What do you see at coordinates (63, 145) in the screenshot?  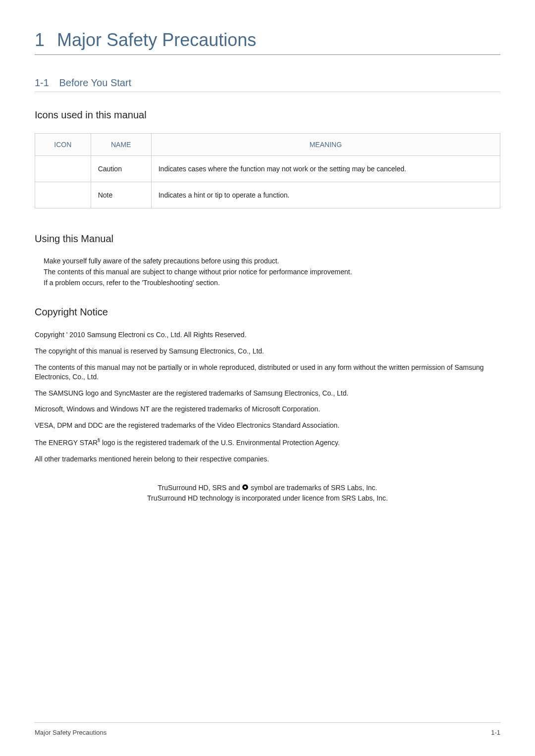 I see `table-header-icon: ICON` at bounding box center [63, 145].